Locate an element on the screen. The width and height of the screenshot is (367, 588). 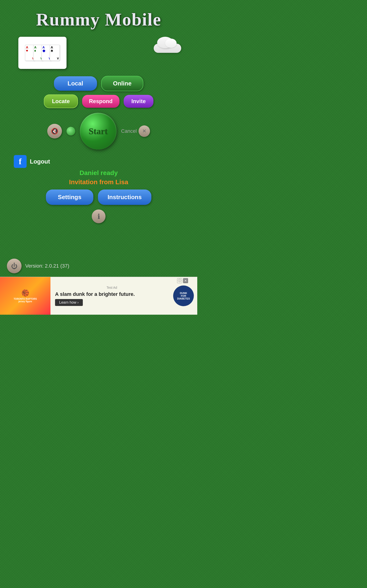
ad-badge: DUNK FOR DIABETES is located at coordinates (184, 296).